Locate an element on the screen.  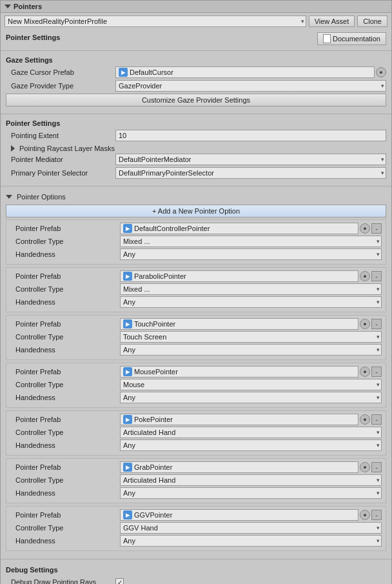
pointer-prefab-label-2: Pointer Prefab is located at coordinates (65, 324).